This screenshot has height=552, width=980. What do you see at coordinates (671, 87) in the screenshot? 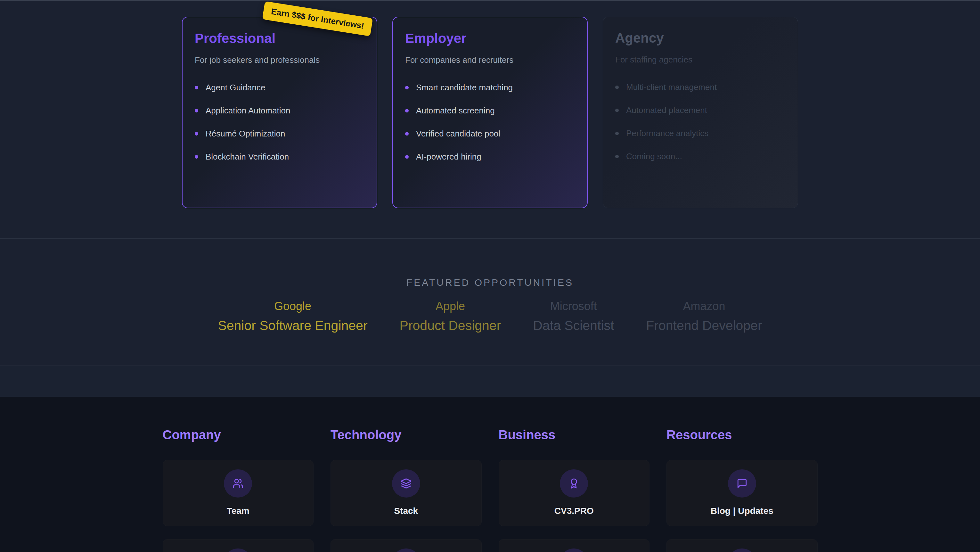
I see `feature-label: Multi-client management` at bounding box center [671, 87].